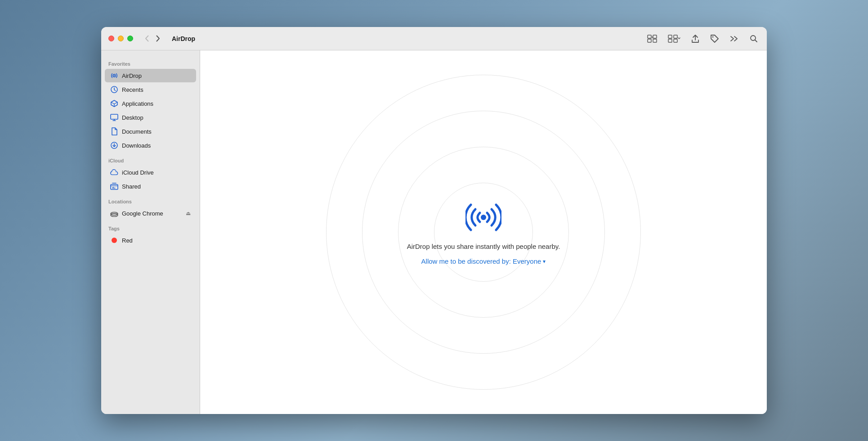  I want to click on documents-icon, so click(114, 131).